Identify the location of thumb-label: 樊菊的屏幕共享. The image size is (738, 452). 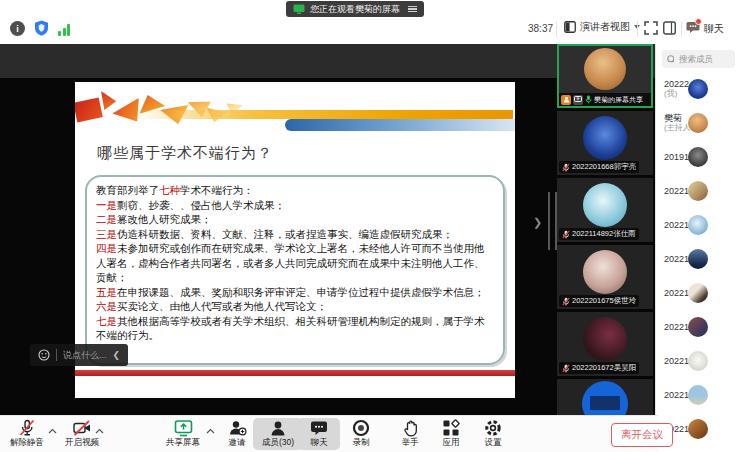
(618, 100).